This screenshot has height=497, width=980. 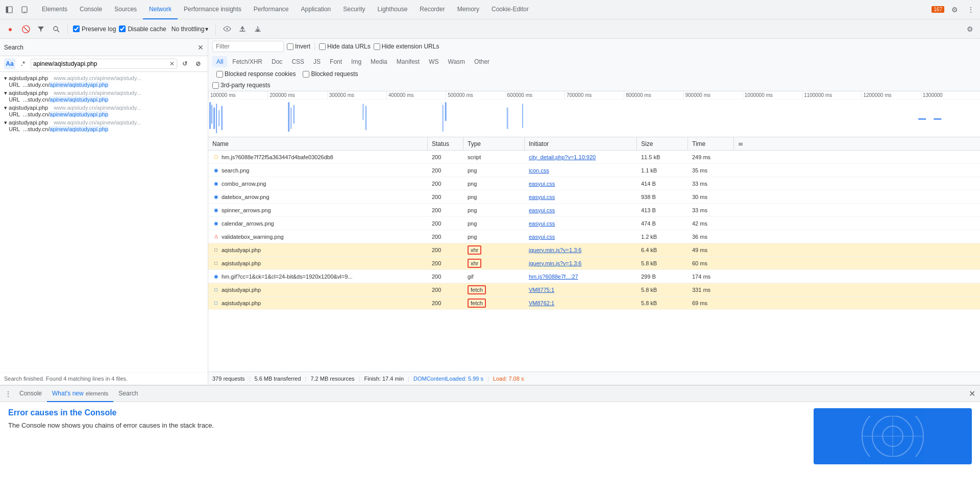 What do you see at coordinates (23, 64) in the screenshot?
I see `search-regex-button: .*` at bounding box center [23, 64].